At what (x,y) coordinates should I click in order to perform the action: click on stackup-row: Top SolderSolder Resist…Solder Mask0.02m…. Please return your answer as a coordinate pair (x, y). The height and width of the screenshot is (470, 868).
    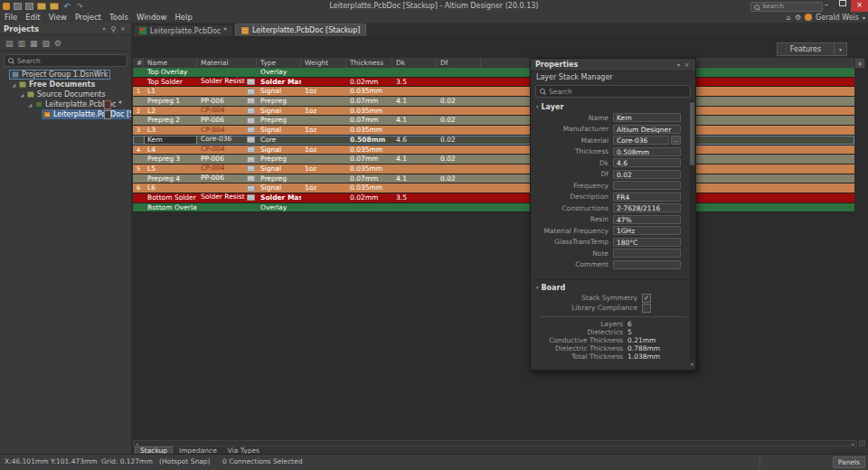
    Looking at the image, I should click on (494, 83).